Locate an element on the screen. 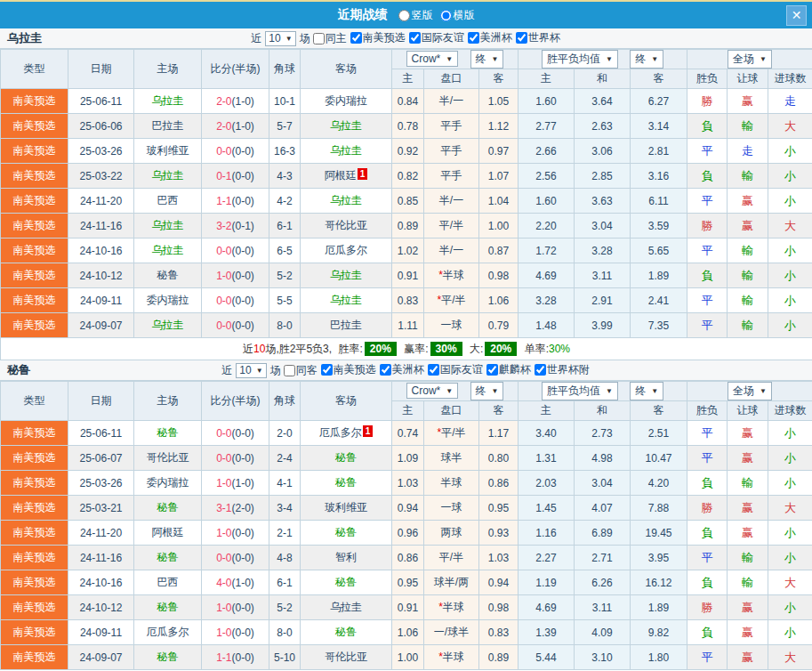 This screenshot has height=671, width=812. layout-horizontal-radio is located at coordinates (446, 16).